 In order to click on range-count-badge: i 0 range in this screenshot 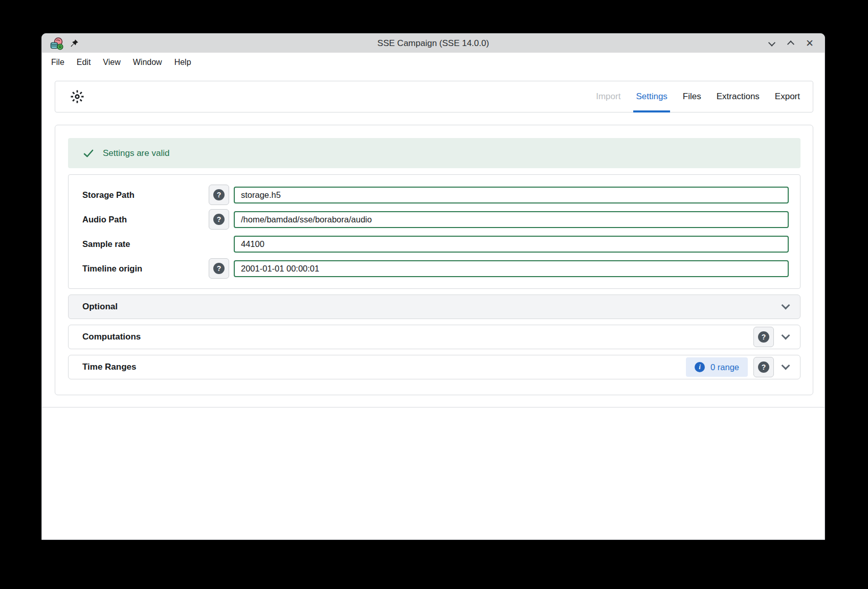, I will do `click(717, 367)`.